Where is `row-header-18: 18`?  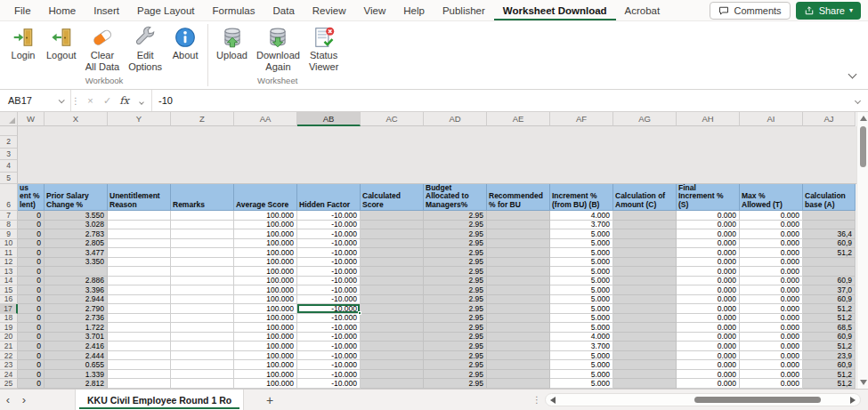 row-header-18: 18 is located at coordinates (9, 318).